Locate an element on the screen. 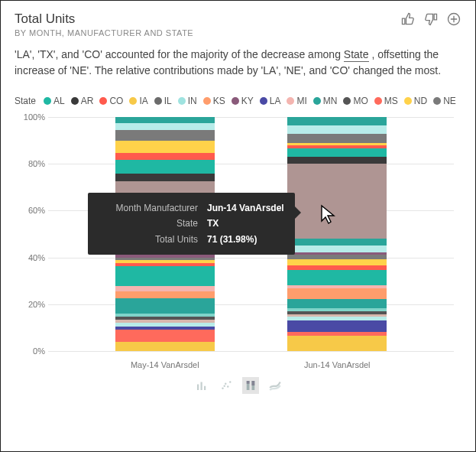  y-axis-label: 100% is located at coordinates (30, 117).